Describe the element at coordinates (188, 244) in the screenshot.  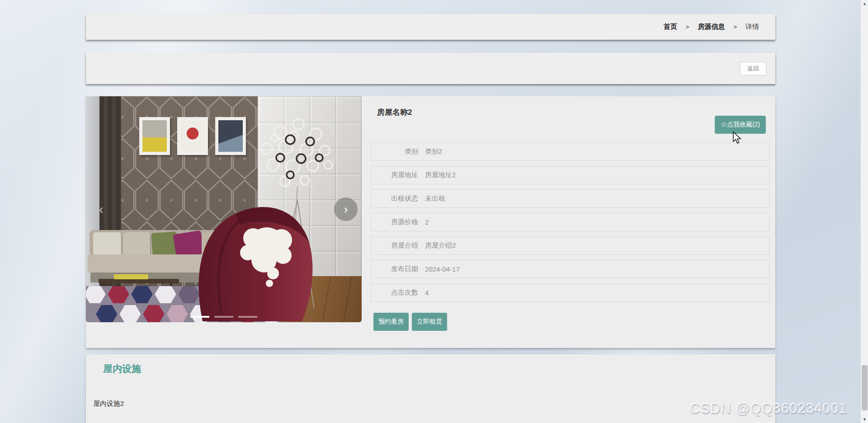
I see `photo-cushion-magenta` at that location.